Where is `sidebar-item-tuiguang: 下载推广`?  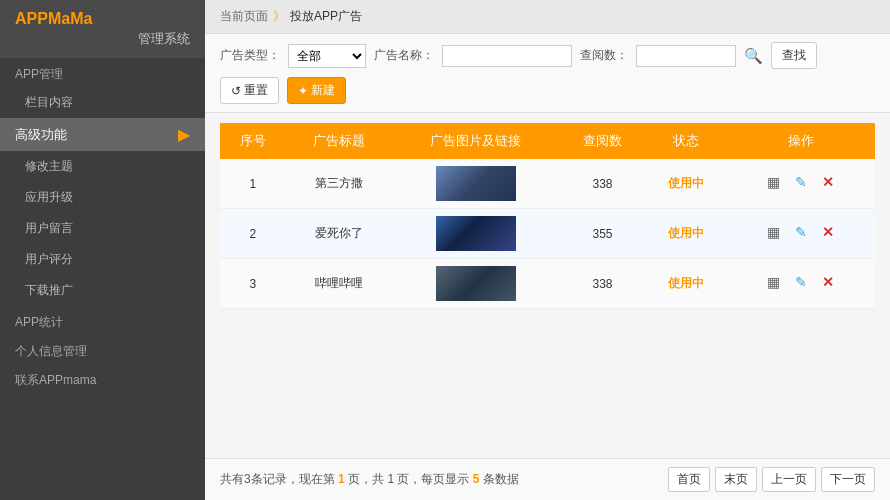 sidebar-item-tuiguang: 下载推广 is located at coordinates (102, 290).